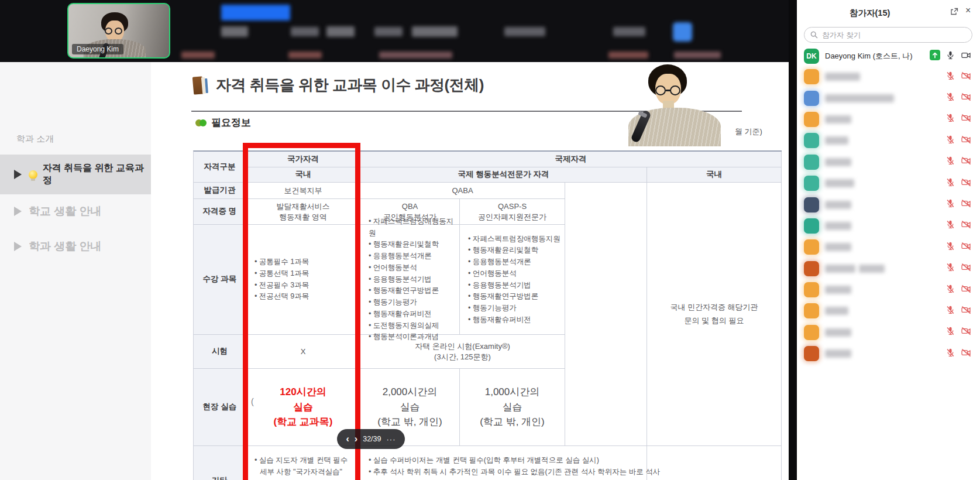  What do you see at coordinates (119, 30) in the screenshot?
I see `self-video-tile: Daeyong Kim` at bounding box center [119, 30].